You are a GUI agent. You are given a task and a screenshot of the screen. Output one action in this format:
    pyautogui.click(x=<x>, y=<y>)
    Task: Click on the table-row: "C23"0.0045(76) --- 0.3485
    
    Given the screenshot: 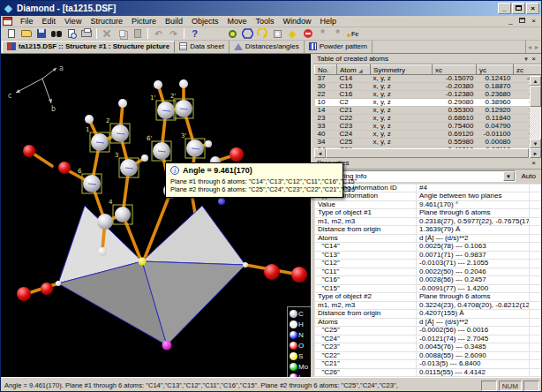 What is the action you would take?
    pyautogui.click(x=429, y=348)
    